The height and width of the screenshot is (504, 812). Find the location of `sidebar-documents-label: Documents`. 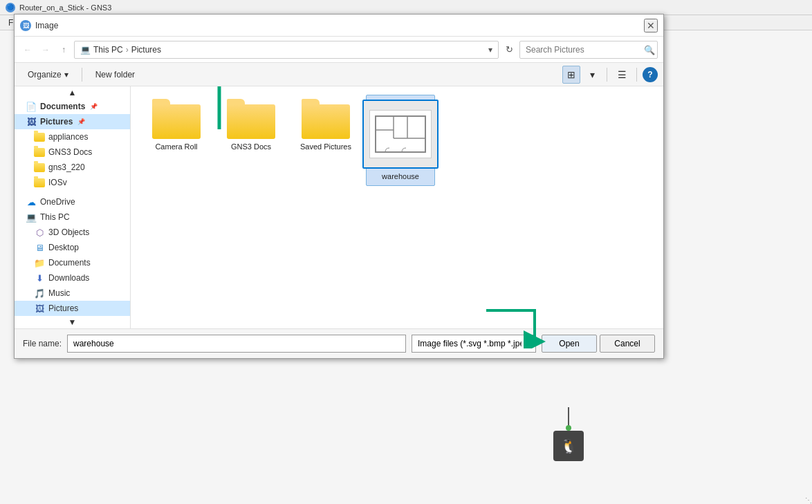

sidebar-documents-label: Documents is located at coordinates (62, 106).